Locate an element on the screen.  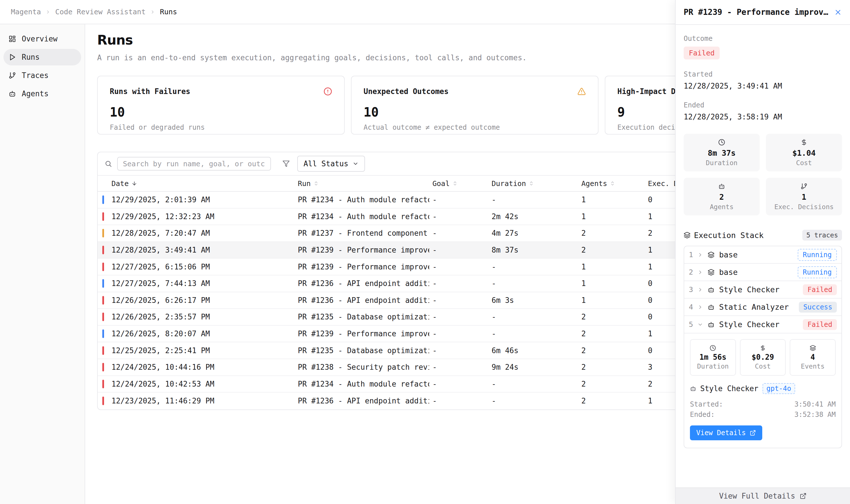
sidebar-item-overview: Overview is located at coordinates (42, 39).